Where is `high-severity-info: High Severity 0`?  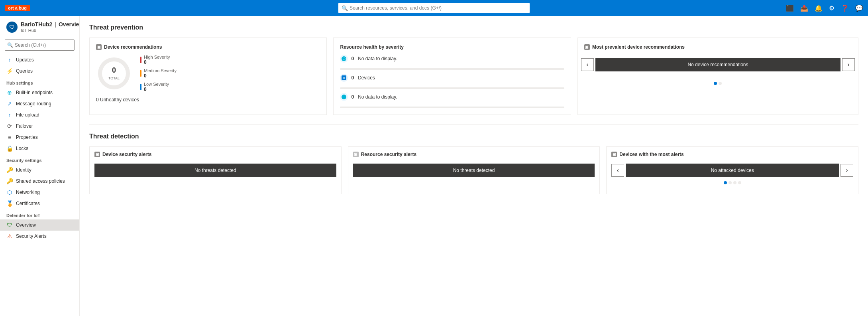 high-severity-info: High Severity 0 is located at coordinates (157, 60).